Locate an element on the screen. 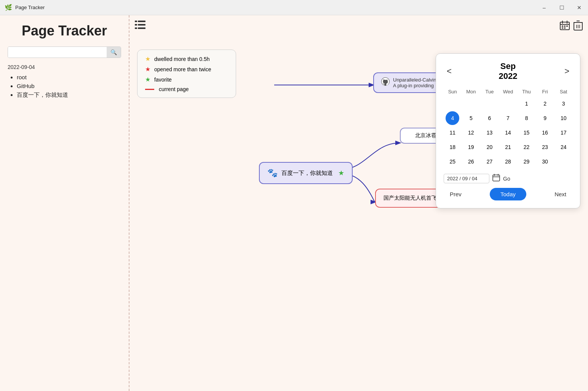 The height and width of the screenshot is (391, 588). cal-day-3: 3 is located at coordinates (564, 104).